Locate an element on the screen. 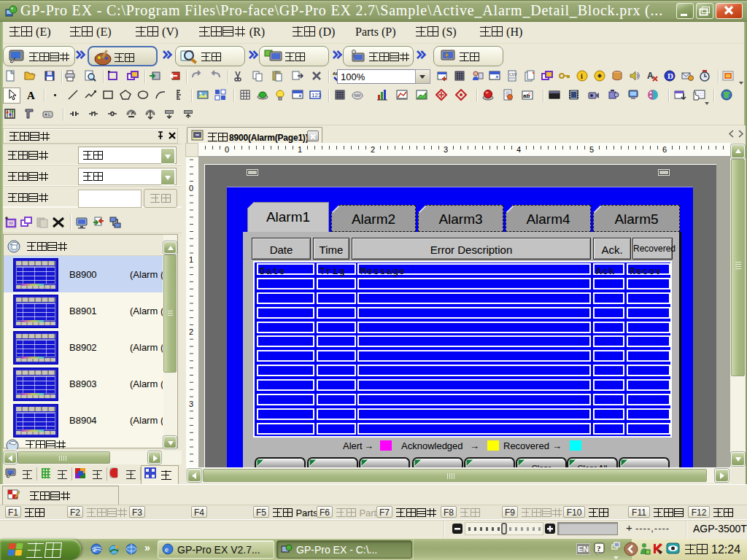 The width and height of the screenshot is (747, 560). svg-text: i is located at coordinates (582, 76).